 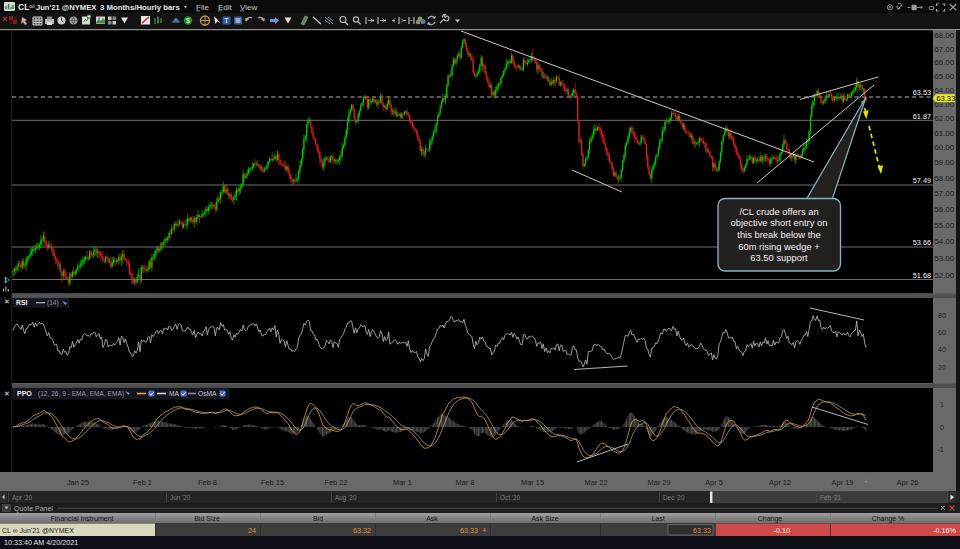 I want to click on svg-text: Financial Instrument, so click(x=82, y=518).